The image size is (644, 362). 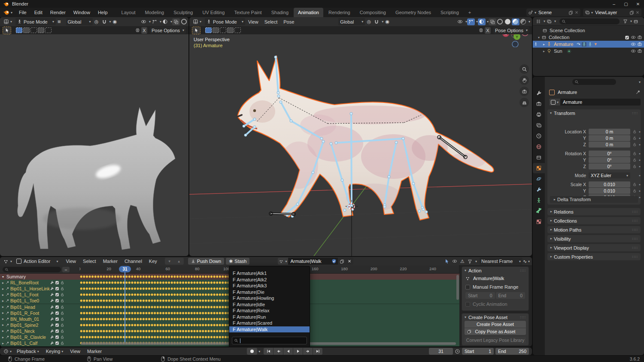 I want to click on vertical-scrollbar, so click(x=458, y=287).